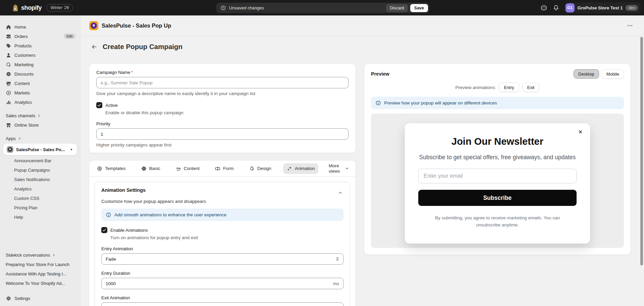  What do you see at coordinates (40, 64) in the screenshot?
I see `sidebar-item-marketing: Marketing` at bounding box center [40, 64].